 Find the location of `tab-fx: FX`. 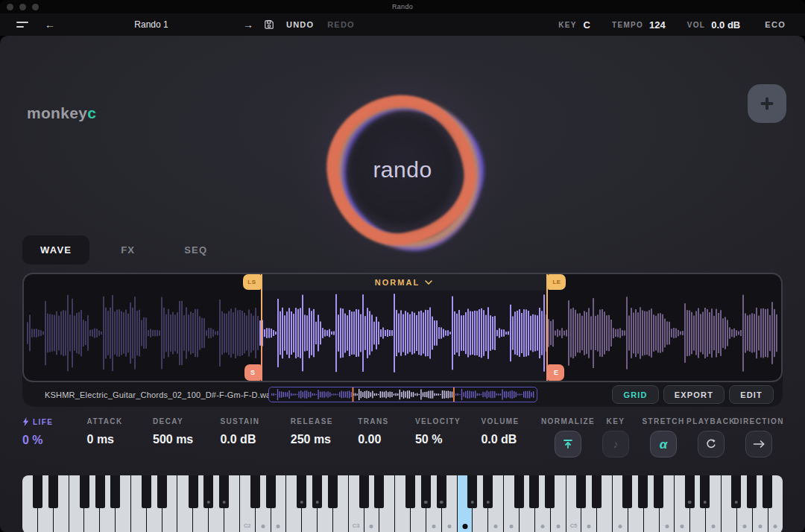

tab-fx: FX is located at coordinates (128, 250).